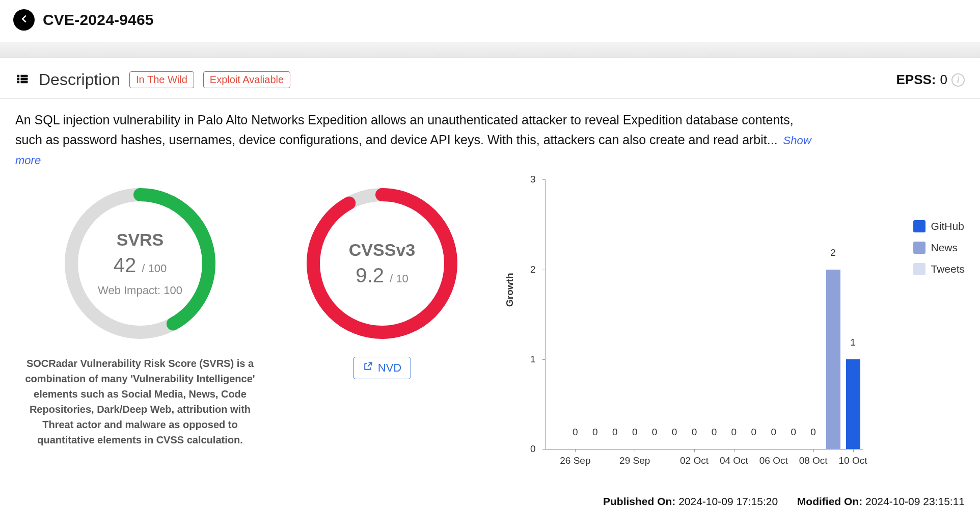  What do you see at coordinates (533, 270) in the screenshot?
I see `chart-y-tick: 2` at bounding box center [533, 270].